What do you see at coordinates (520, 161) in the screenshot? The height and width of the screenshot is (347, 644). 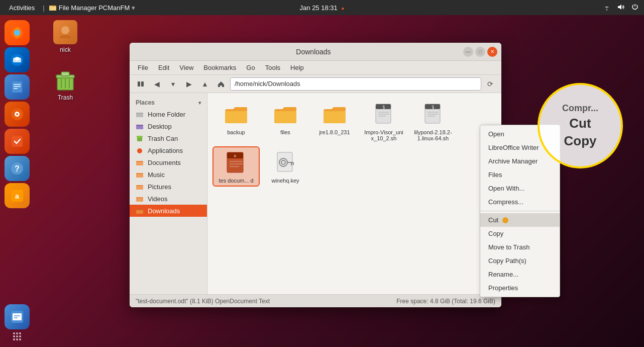 I see `ctx-archive-manager: Archive Manager` at bounding box center [520, 161].